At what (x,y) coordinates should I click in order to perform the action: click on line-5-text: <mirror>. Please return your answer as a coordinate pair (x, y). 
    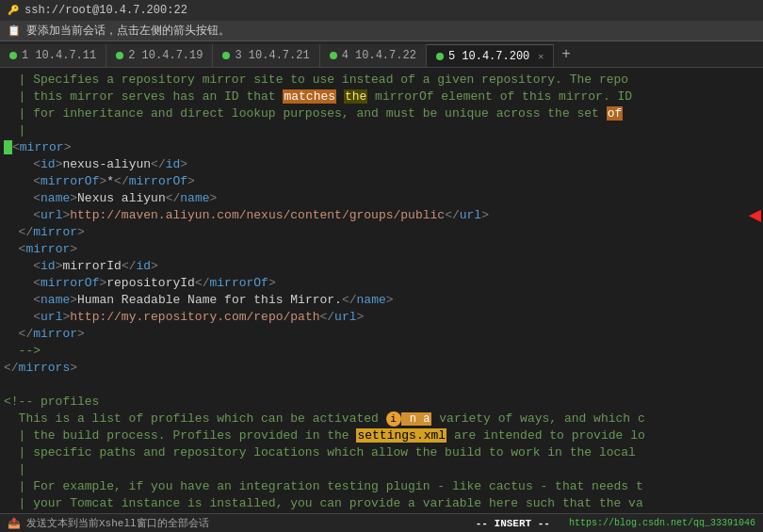
    Looking at the image, I should click on (38, 148).